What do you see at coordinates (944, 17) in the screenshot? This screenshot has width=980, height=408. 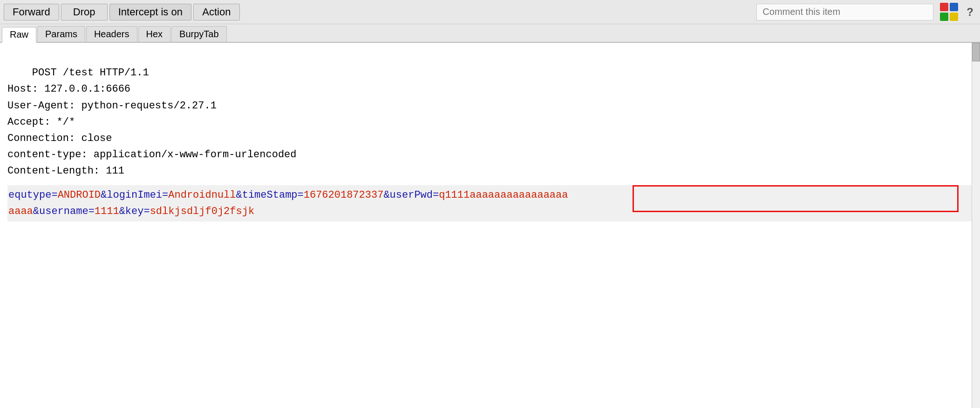 I see `dot-green` at bounding box center [944, 17].